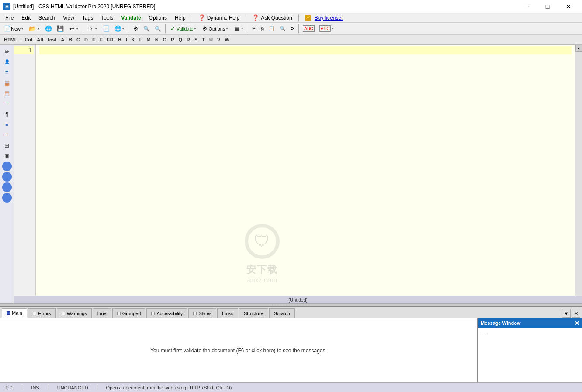 This screenshot has width=582, height=392. What do you see at coordinates (202, 313) in the screenshot?
I see `tab-styles: Styles` at bounding box center [202, 313].